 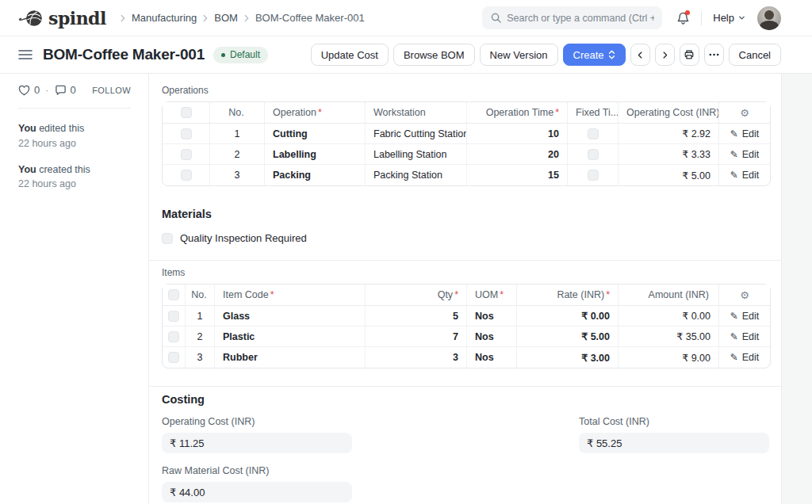 I want to click on print-button, so click(x=690, y=55).